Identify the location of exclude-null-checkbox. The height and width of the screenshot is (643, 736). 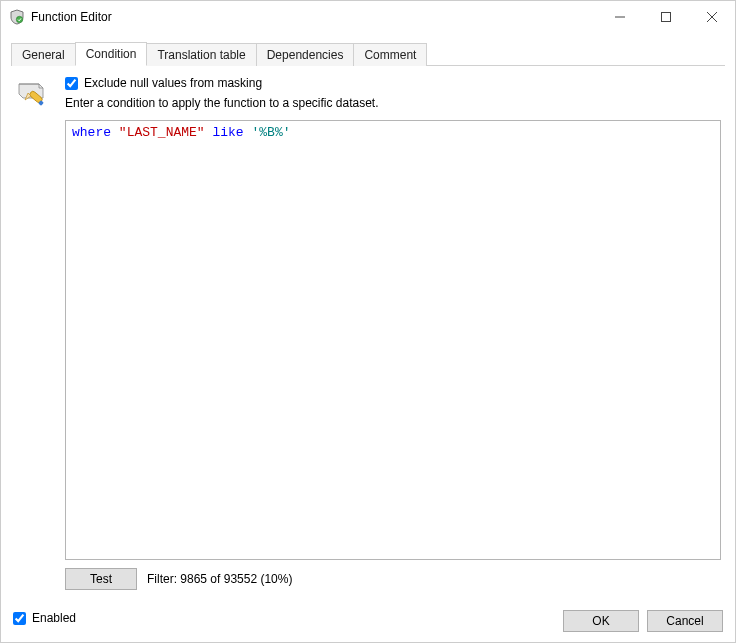
(72, 84).